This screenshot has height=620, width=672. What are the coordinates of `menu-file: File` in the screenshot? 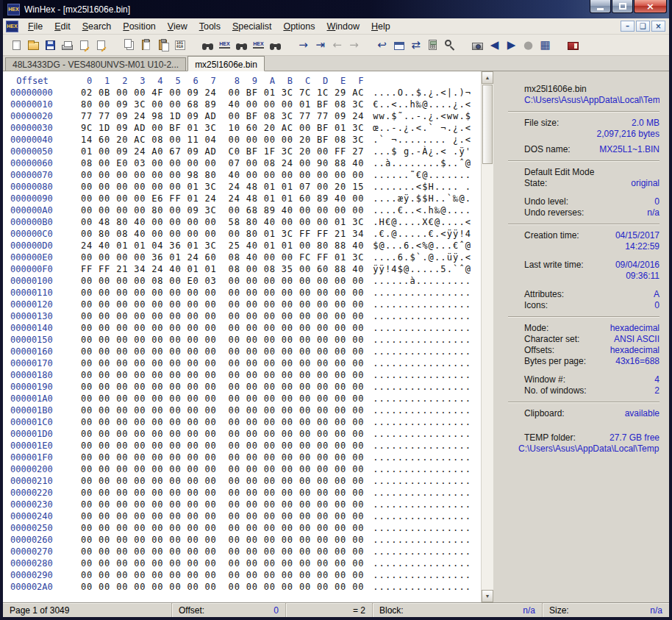 It's located at (35, 26).